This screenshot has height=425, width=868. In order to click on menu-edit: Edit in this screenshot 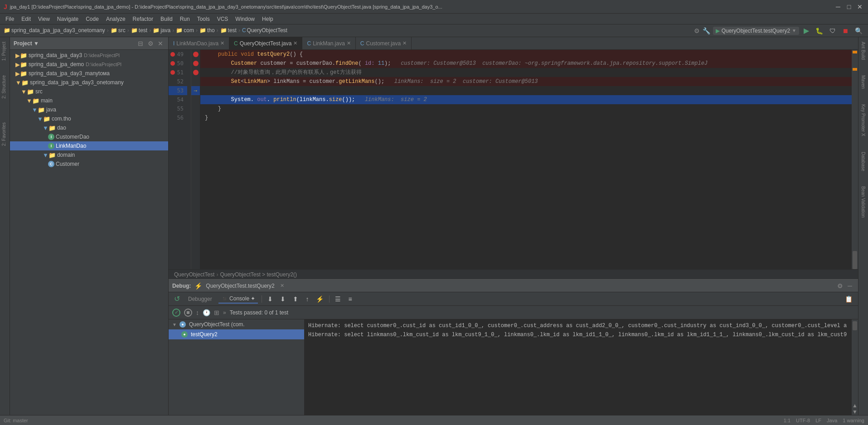, I will do `click(26, 19)`.